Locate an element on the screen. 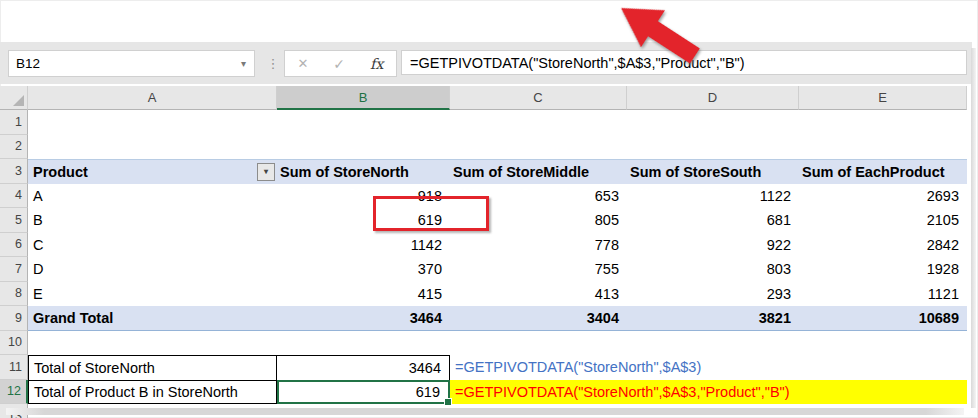 Image resolution: width=978 pixels, height=418 pixels. row-header-11: 11 is located at coordinates (14, 368).